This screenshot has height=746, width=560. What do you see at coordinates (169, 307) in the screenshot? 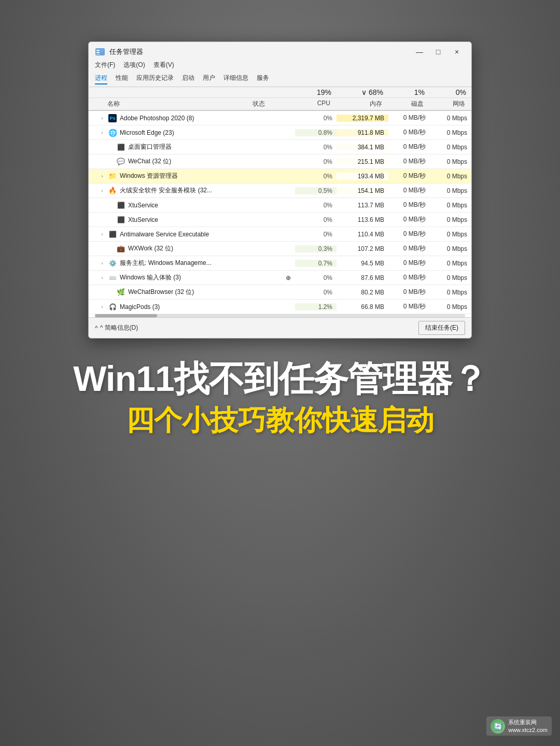
I see `process-name: › 🎧 MagicPods (3)` at bounding box center [169, 307].